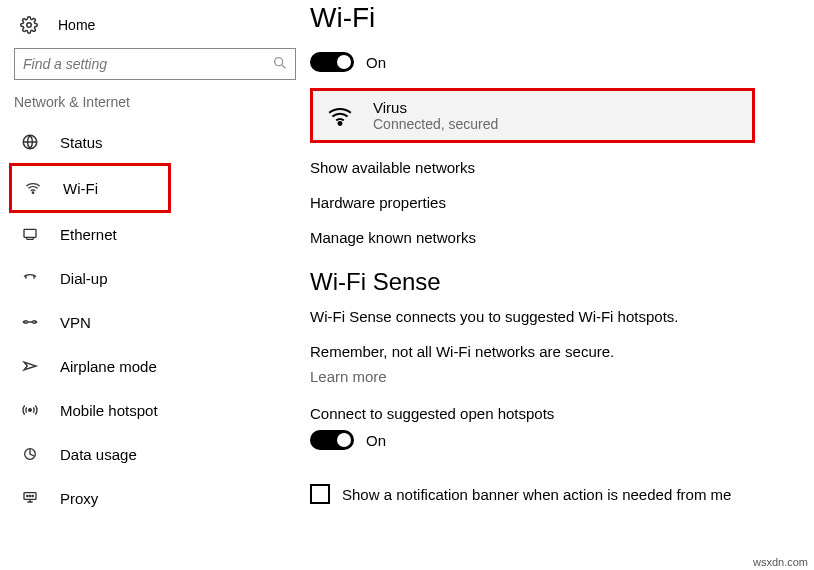 The image size is (814, 570). What do you see at coordinates (157, 322) in the screenshot?
I see `sidebar-item-vpn: VPN` at bounding box center [157, 322].